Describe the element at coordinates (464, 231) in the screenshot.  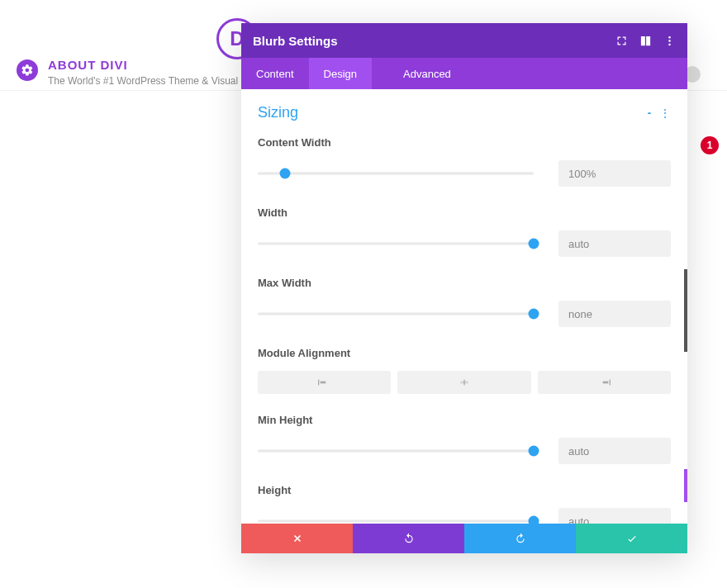
I see `field-width: Width auto` at that location.